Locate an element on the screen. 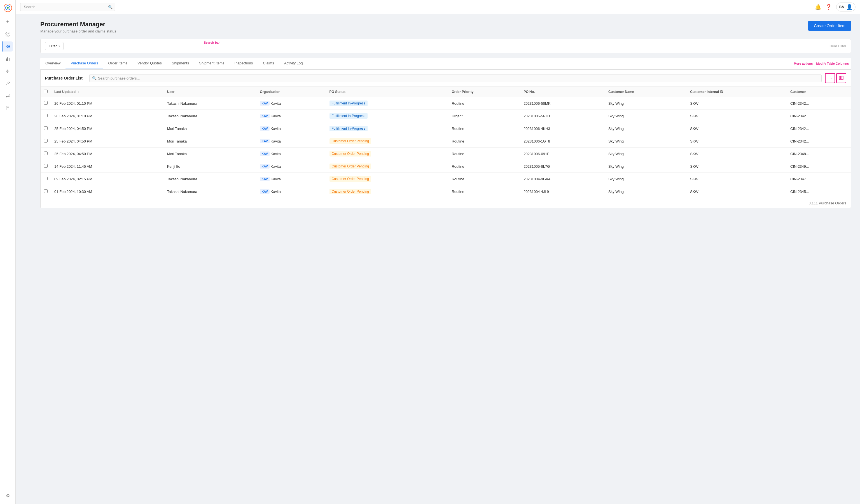 This screenshot has height=504, width=860. cell-last-updated: 25 Feb 2024, 04:50 PM is located at coordinates (107, 129).